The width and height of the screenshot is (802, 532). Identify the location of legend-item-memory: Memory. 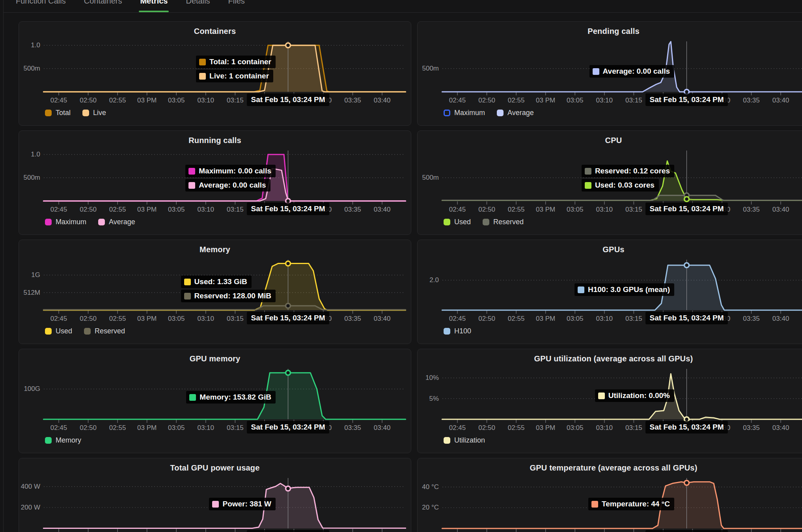
(63, 441).